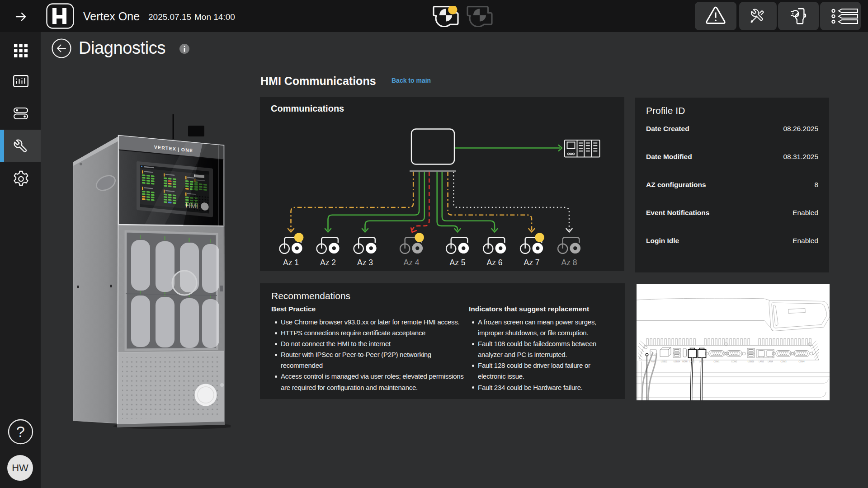  What do you see at coordinates (665, 361) in the screenshot?
I see `svg-text: USB12` at bounding box center [665, 361].